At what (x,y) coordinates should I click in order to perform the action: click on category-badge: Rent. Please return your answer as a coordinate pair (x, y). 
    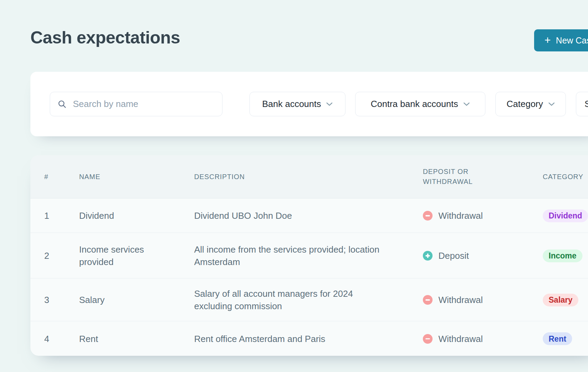
    Looking at the image, I should click on (558, 339).